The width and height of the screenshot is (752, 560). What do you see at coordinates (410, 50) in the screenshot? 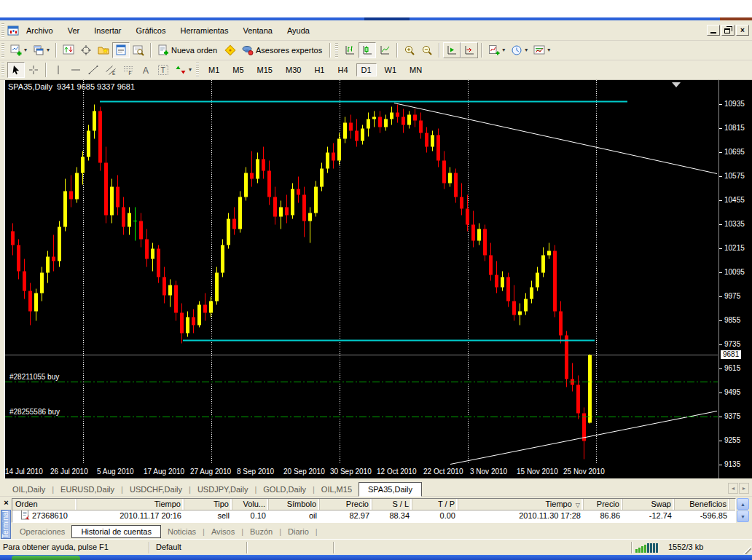
I see `zoom-in-button` at bounding box center [410, 50].